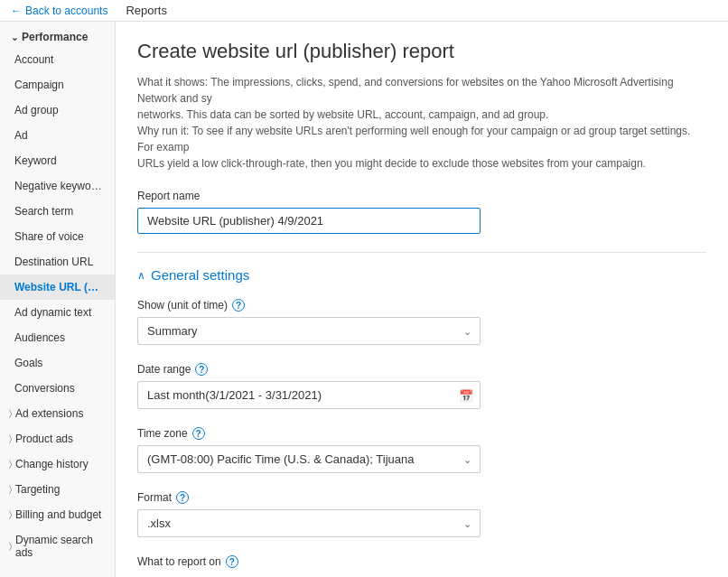  I want to click on date-range-group: Date range ? 📅, so click(422, 386).